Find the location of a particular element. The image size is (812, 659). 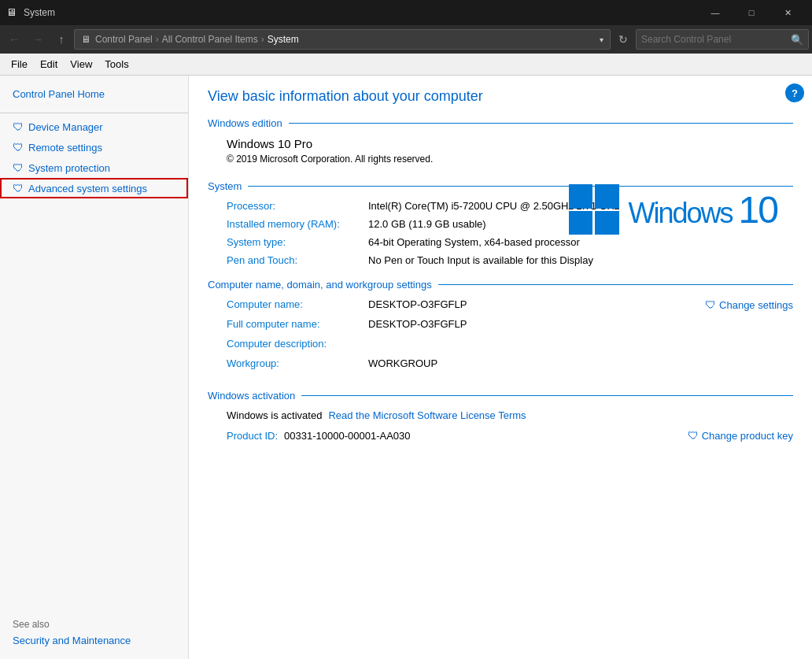

sidebar-item-advanced-settings: 🛡 Advanced system settings is located at coordinates (94, 188).